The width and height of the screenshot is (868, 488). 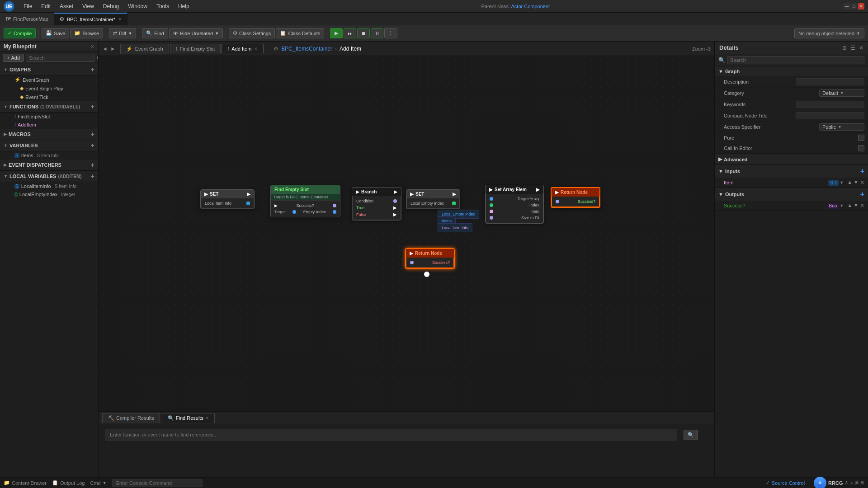 I want to click on find-results-search-button: 🔍, so click(x=691, y=435).